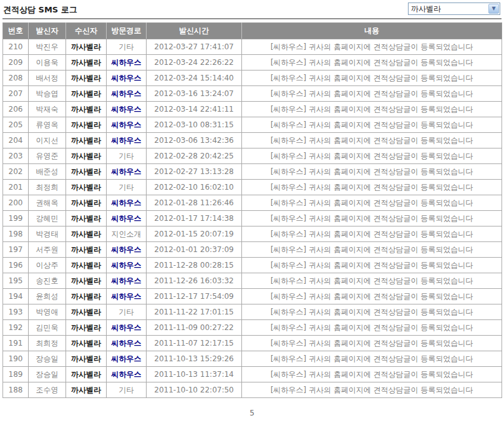  What do you see at coordinates (47, 312) in the screenshot?
I see `cell-sender: 박영애` at bounding box center [47, 312].